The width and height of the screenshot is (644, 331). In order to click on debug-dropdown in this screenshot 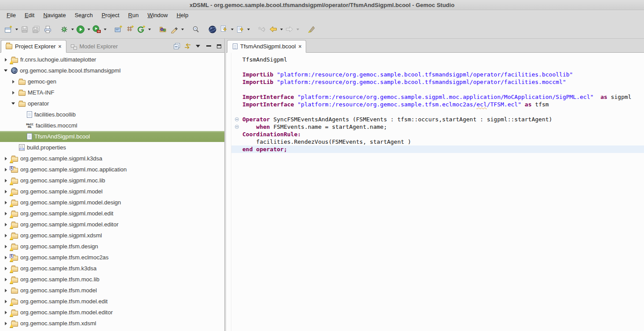, I will do `click(72, 29)`.